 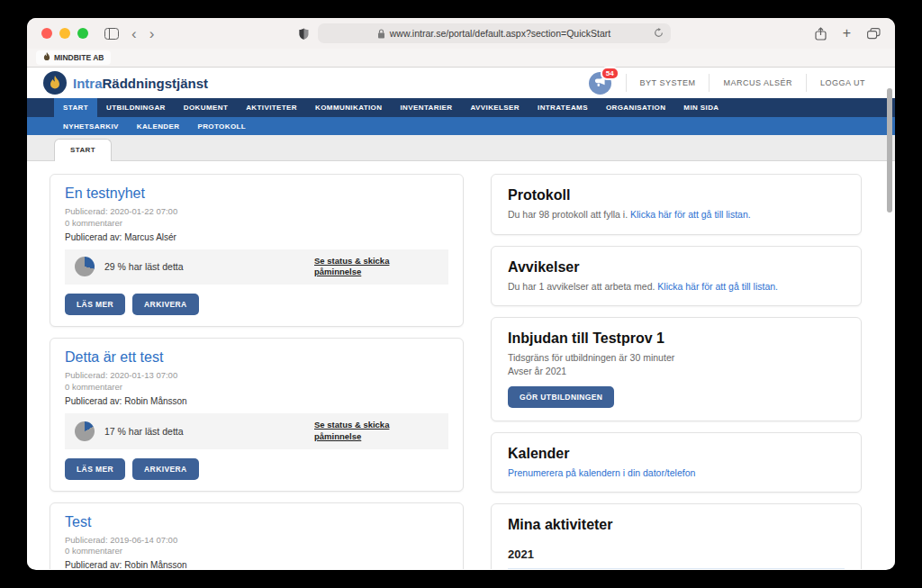 I want to click on bookmarks-bar: MINDBITE AB, so click(x=461, y=58).